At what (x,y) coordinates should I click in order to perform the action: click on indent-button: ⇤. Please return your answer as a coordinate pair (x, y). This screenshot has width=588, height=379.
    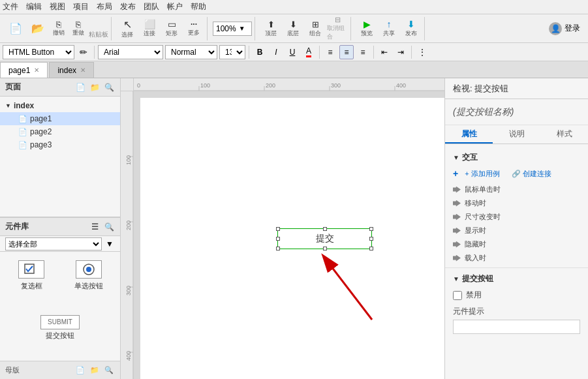
    Looking at the image, I should click on (384, 52).